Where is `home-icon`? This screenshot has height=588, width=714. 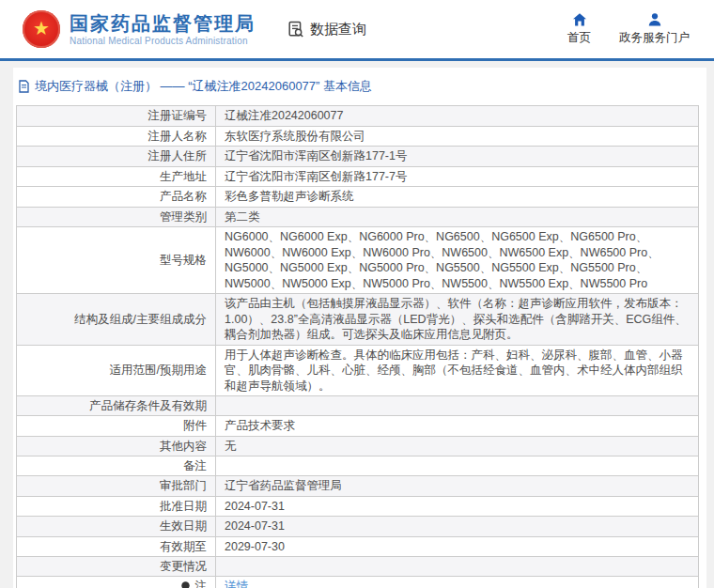
home-icon is located at coordinates (580, 20).